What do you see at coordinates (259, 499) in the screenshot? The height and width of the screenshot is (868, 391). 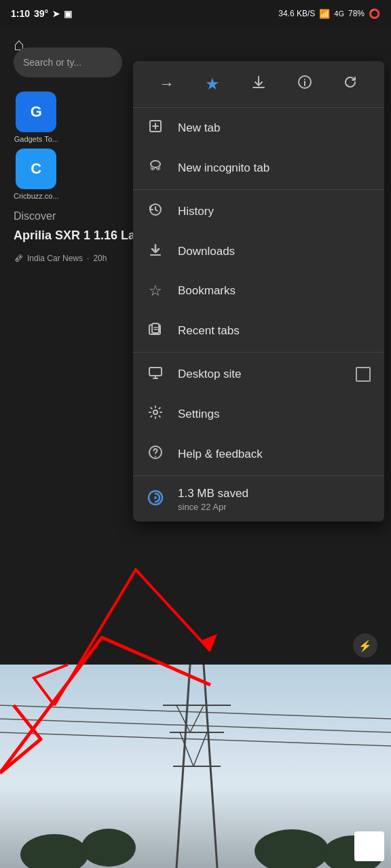 I see `menu-item-data-saver: 1.3 MB saved since 22 Apr` at bounding box center [259, 499].